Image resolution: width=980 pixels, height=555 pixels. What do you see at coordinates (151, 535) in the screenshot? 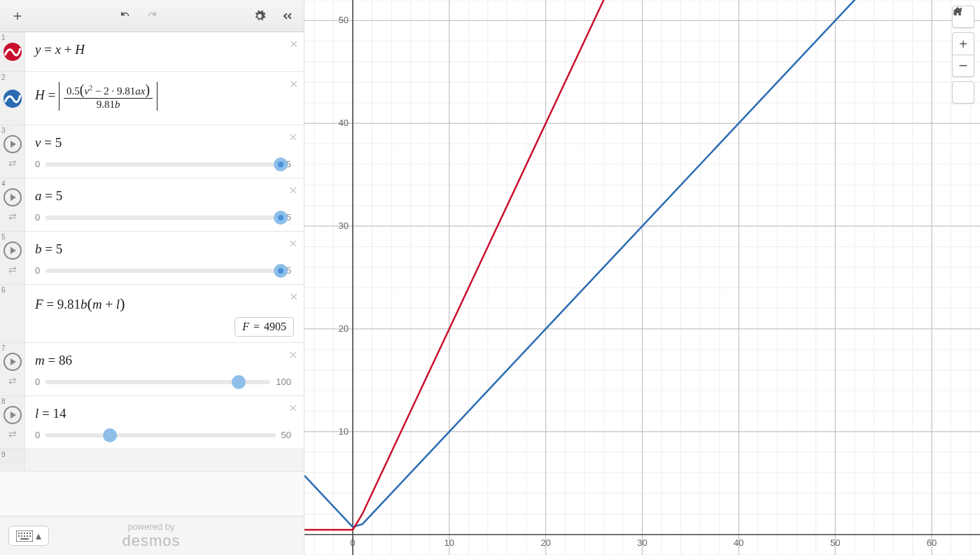
I see `brand-label: powered by desmos` at bounding box center [151, 535].